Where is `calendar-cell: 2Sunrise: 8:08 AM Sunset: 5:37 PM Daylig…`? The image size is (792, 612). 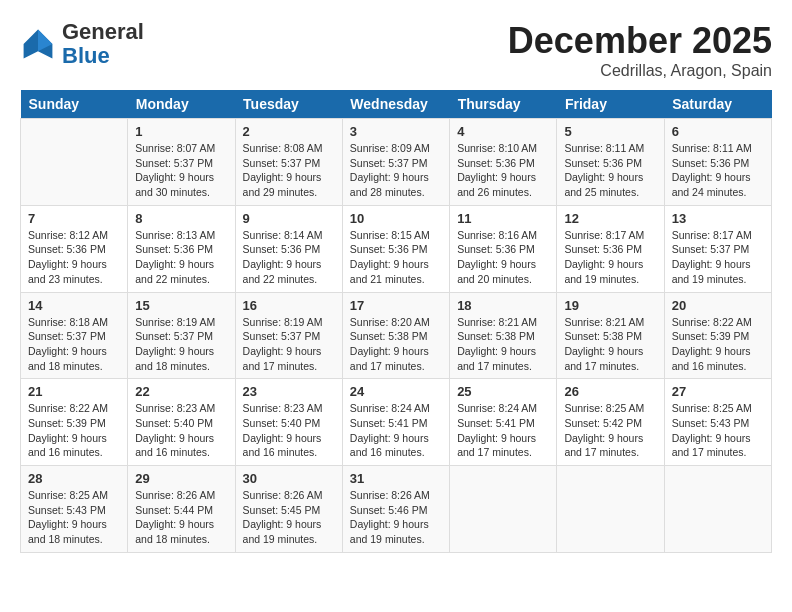
calendar-cell: 2Sunrise: 8:08 AM Sunset: 5:37 PM Daylig… is located at coordinates (288, 162).